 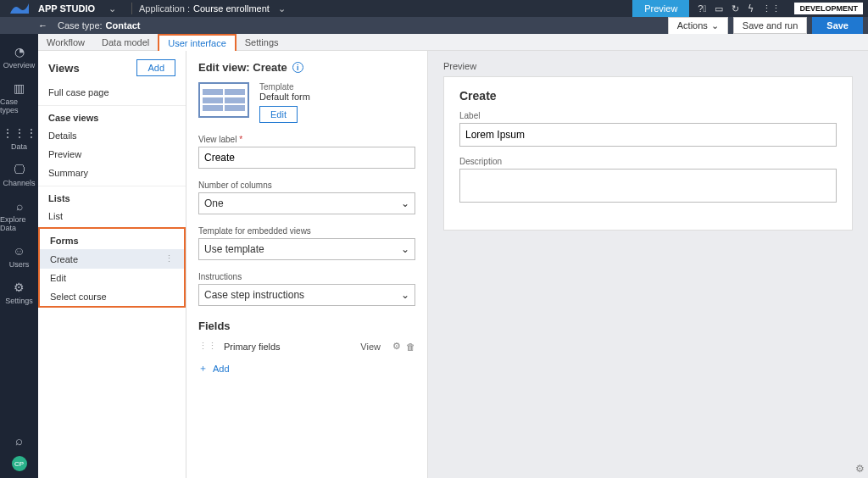 I want to click on edit-template-button: Edit, so click(x=278, y=114).